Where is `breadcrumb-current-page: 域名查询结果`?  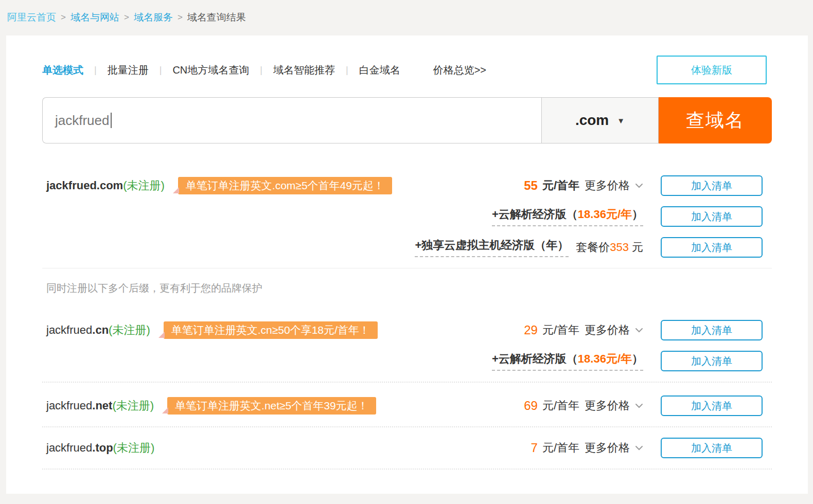
breadcrumb-current-page: 域名查询结果 is located at coordinates (217, 17).